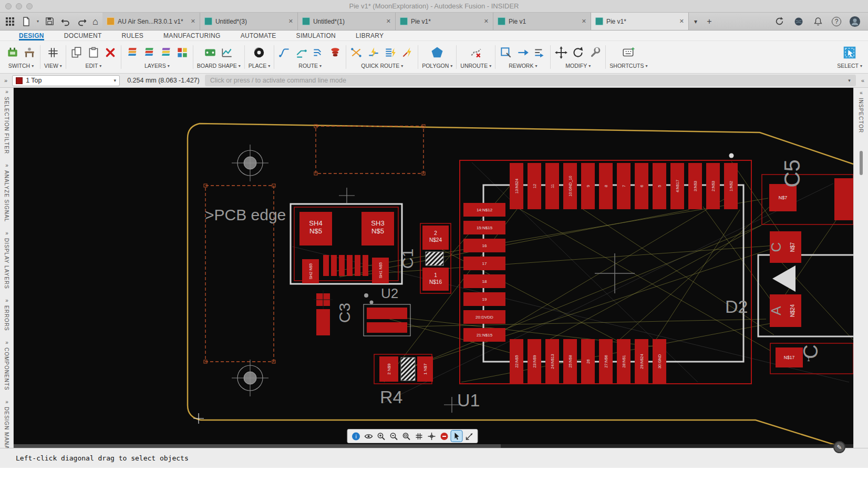  What do you see at coordinates (362, 311) in the screenshot?
I see `pcb-c3-u2: U2 C3` at bounding box center [362, 311].